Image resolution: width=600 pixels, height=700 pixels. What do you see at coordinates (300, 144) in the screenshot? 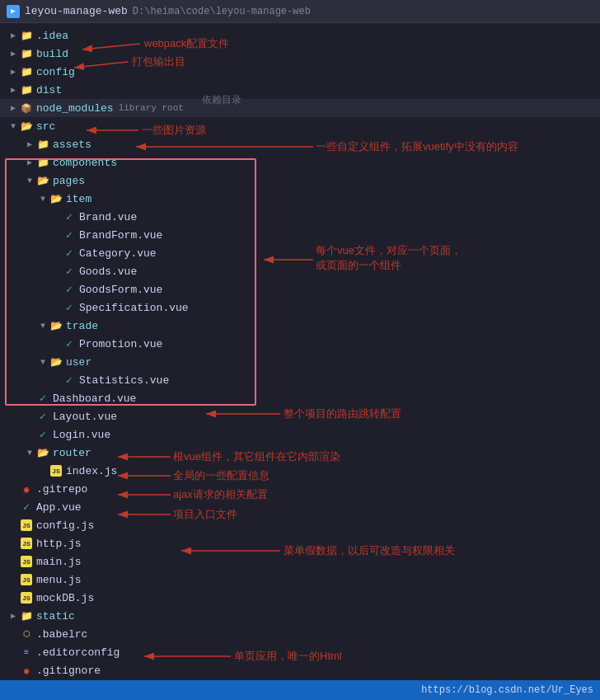
I see `tree-item-assets: assets` at bounding box center [300, 144].